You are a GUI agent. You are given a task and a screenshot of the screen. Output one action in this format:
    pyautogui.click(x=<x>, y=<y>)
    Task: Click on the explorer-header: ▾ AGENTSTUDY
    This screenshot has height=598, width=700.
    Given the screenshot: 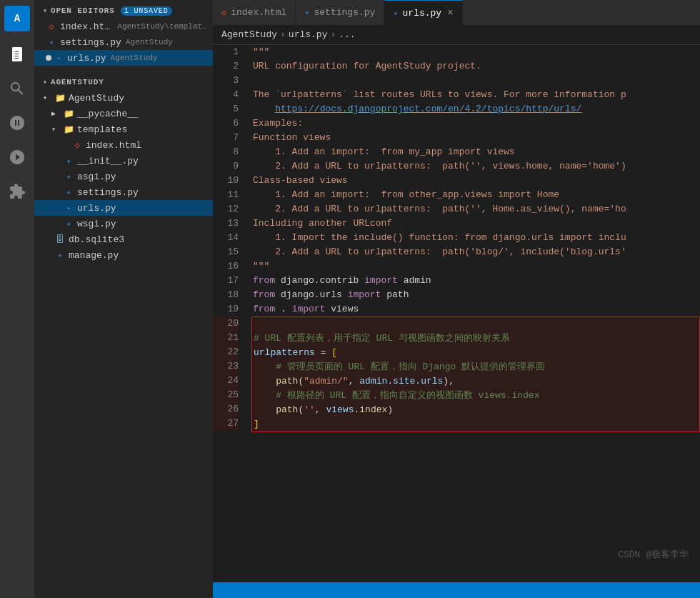 What is the action you would take?
    pyautogui.click(x=124, y=82)
    